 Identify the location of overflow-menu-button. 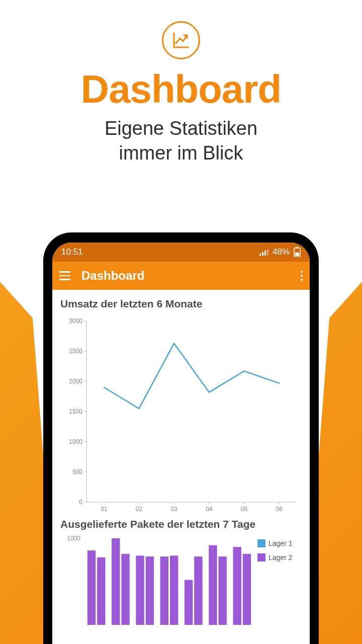
(302, 276).